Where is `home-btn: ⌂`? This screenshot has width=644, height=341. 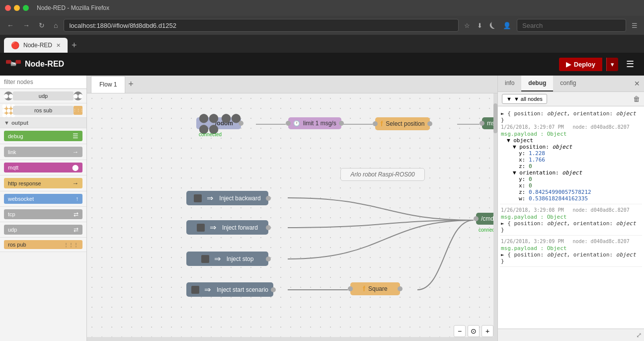
home-btn: ⌂ is located at coordinates (56, 25).